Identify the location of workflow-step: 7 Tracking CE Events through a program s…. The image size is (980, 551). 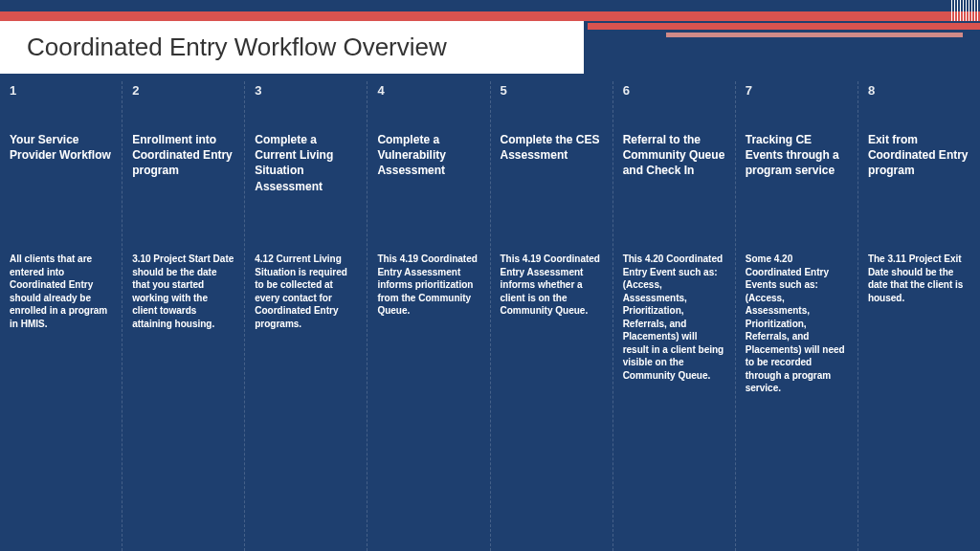
(796, 316).